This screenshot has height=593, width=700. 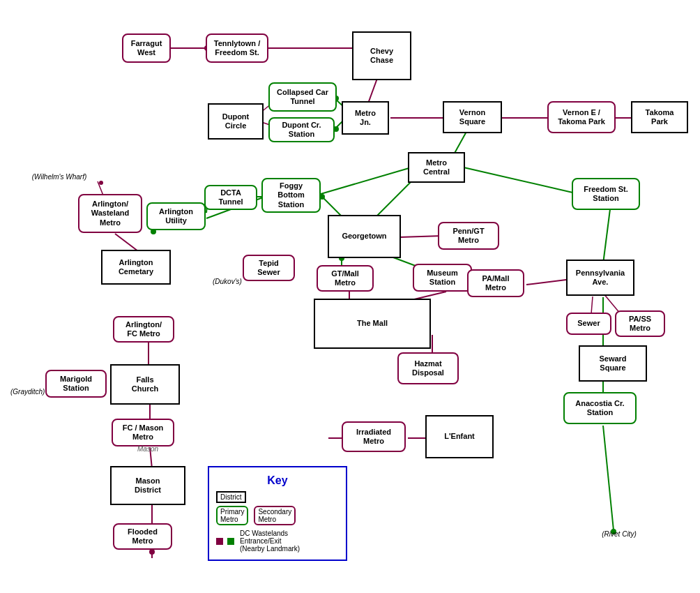 What do you see at coordinates (270, 541) in the screenshot?
I see `key-entrance-label: DC WastelandsEntrance/Exit(Nearby Landma…` at bounding box center [270, 541].